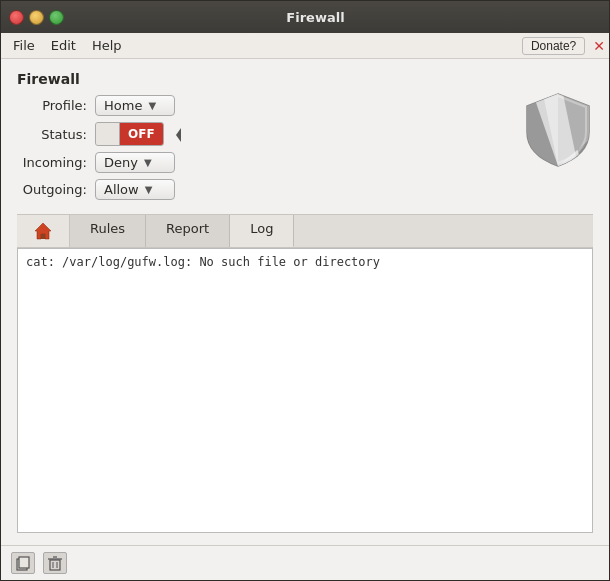 This screenshot has width=610, height=581. I want to click on window-title: Firewall, so click(316, 18).